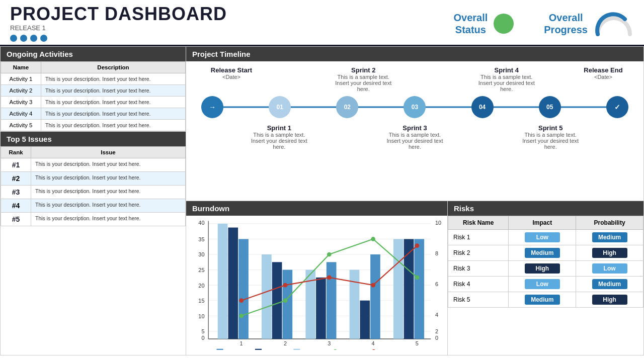  I want to click on svg-text: 10, so click(201, 316).